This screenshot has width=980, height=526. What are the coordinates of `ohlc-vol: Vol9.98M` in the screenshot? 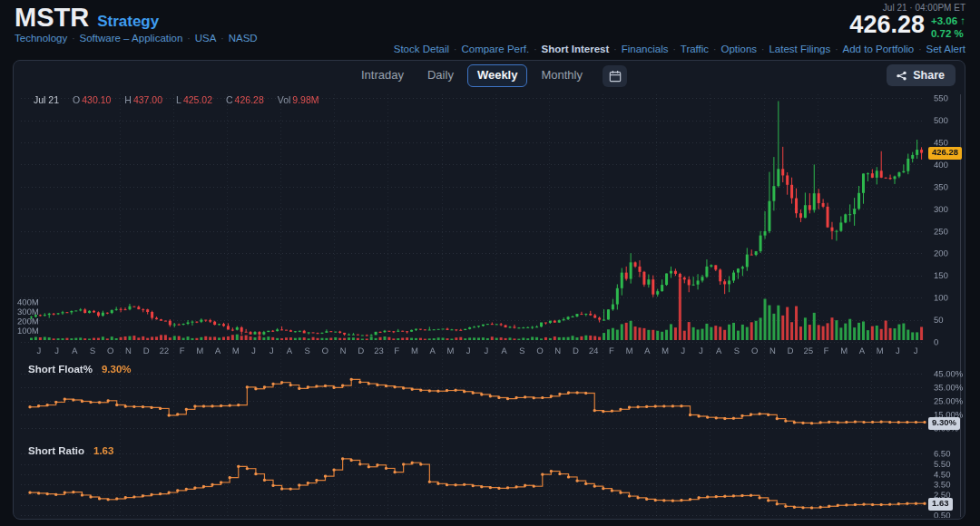 It's located at (299, 100).